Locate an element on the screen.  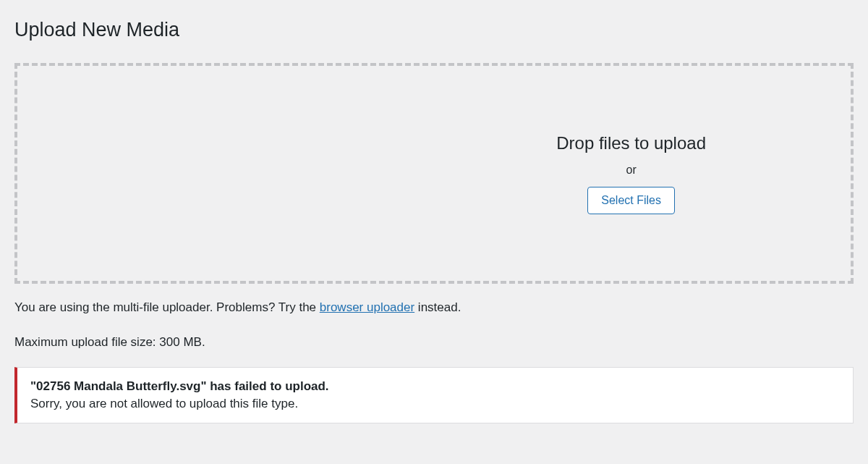
select-files-button: Select Files is located at coordinates (631, 201).